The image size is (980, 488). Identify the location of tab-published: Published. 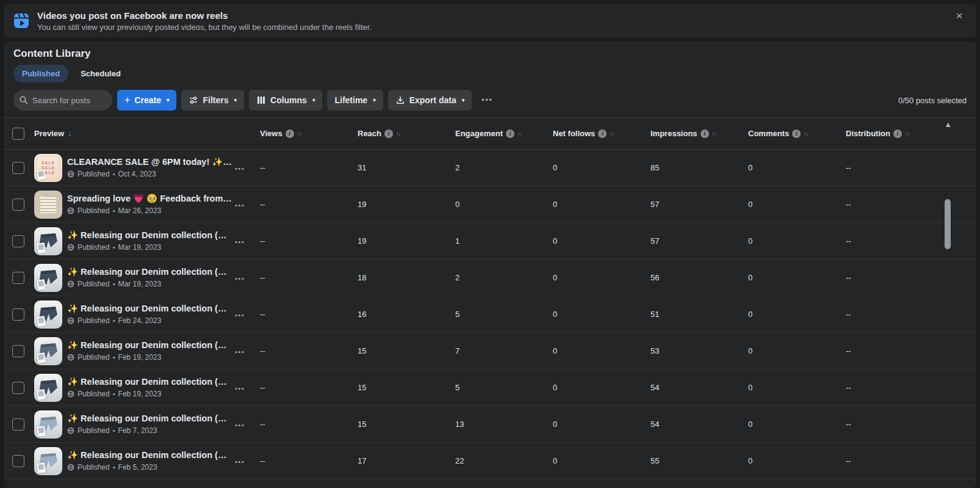
(41, 73).